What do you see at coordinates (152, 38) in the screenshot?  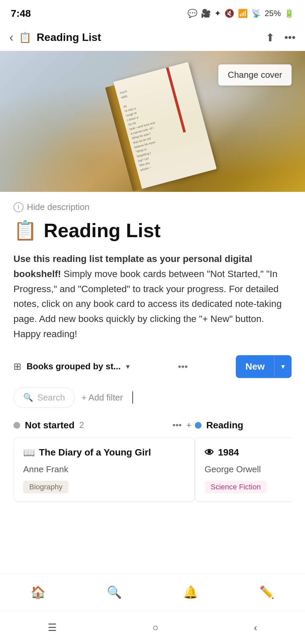 I see `top-nav: ‹ 📋 Reading List ⬆ •••` at bounding box center [152, 38].